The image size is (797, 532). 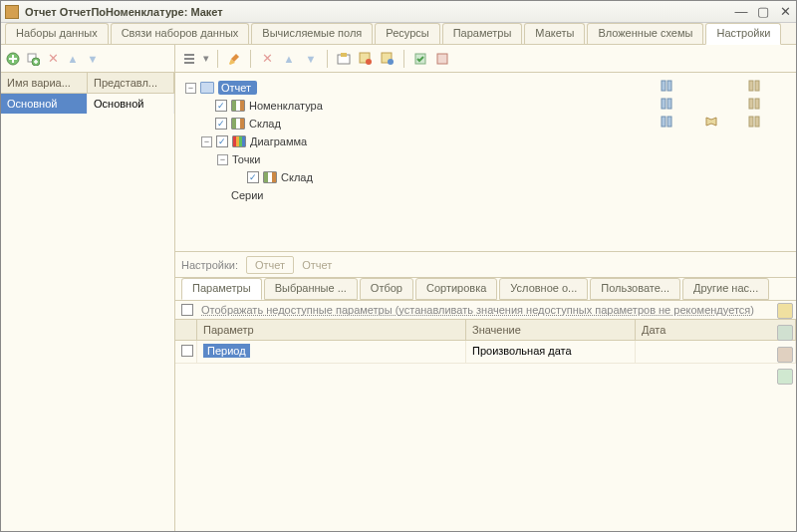 What do you see at coordinates (88, 104) in the screenshot?
I see `variant-row: Основной Основной` at bounding box center [88, 104].